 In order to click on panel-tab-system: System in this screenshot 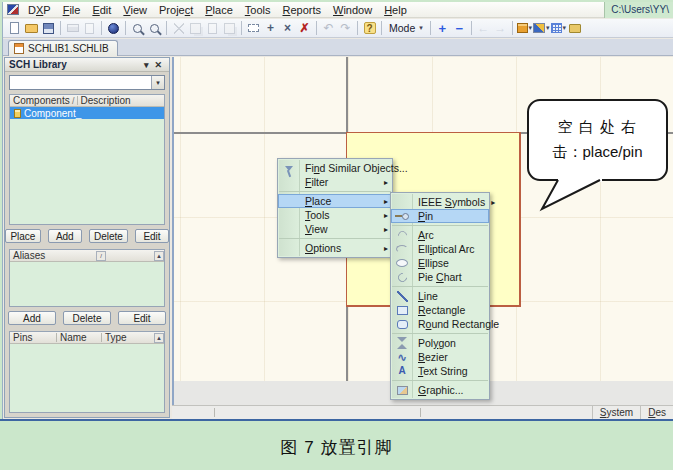, I will do `click(616, 412)`.